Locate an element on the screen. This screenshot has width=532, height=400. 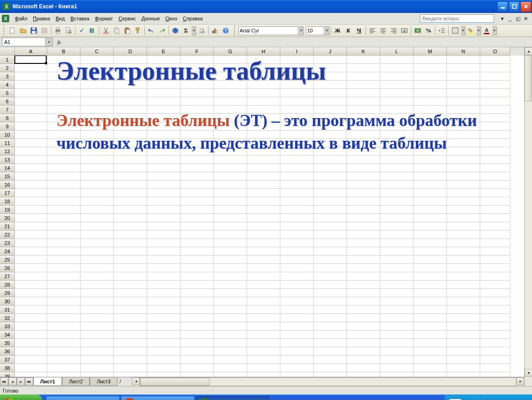
font-size-select is located at coordinates (315, 31).